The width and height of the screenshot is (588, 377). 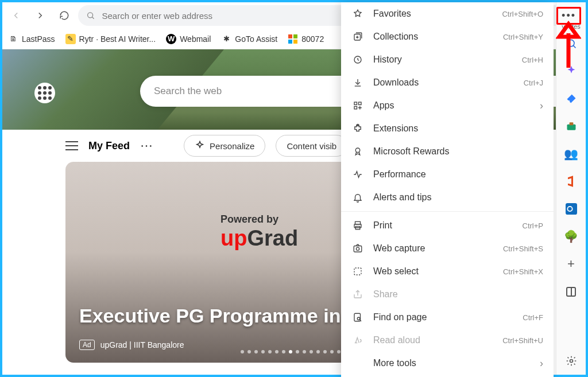 What do you see at coordinates (433, 14) in the screenshot?
I see `menu-item-label: Favorites` at bounding box center [433, 14].